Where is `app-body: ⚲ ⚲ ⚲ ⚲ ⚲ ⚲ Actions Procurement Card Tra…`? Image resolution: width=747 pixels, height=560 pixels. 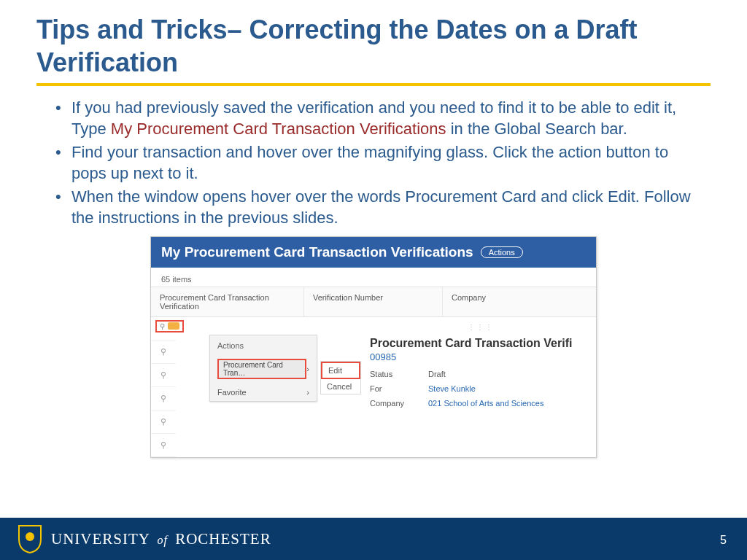 app-body: ⚲ ⚲ ⚲ ⚲ ⚲ ⚲ Actions Procurement Card Tra… is located at coordinates (374, 387).